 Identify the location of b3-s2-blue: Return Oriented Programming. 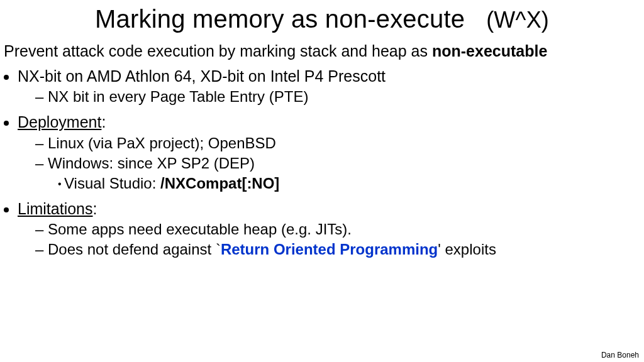
(330, 249).